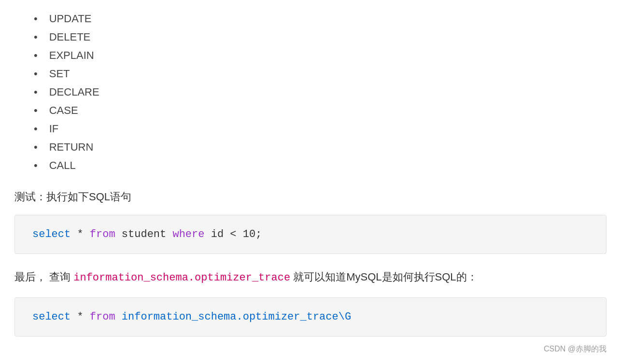  What do you see at coordinates (71, 56) in the screenshot?
I see `keyword-label: EXPLAIN` at bounding box center [71, 56].